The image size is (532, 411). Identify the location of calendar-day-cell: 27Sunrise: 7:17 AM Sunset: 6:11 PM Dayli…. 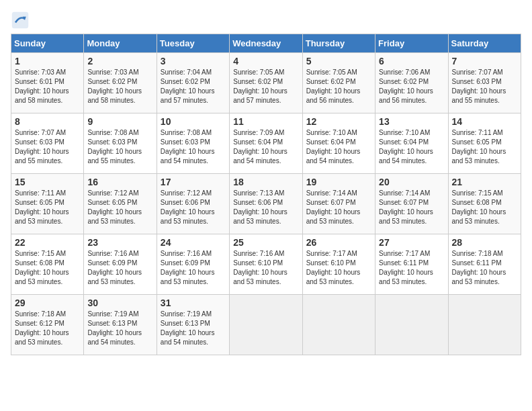
(412, 265).